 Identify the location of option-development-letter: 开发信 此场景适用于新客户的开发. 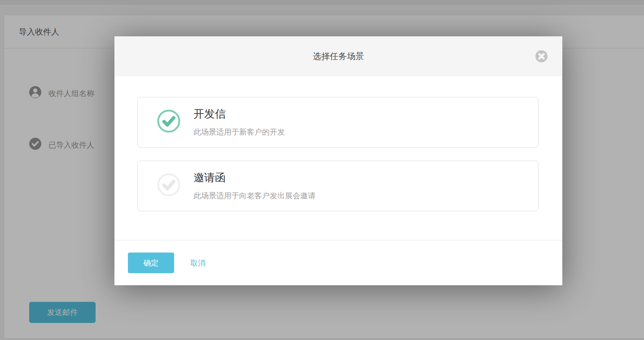
(338, 122).